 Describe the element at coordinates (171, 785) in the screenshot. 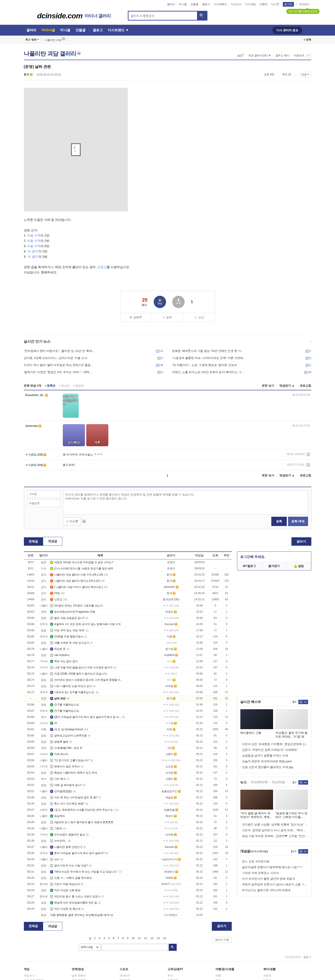

I see `post-author: ㅇㅇ (116.45)` at that location.